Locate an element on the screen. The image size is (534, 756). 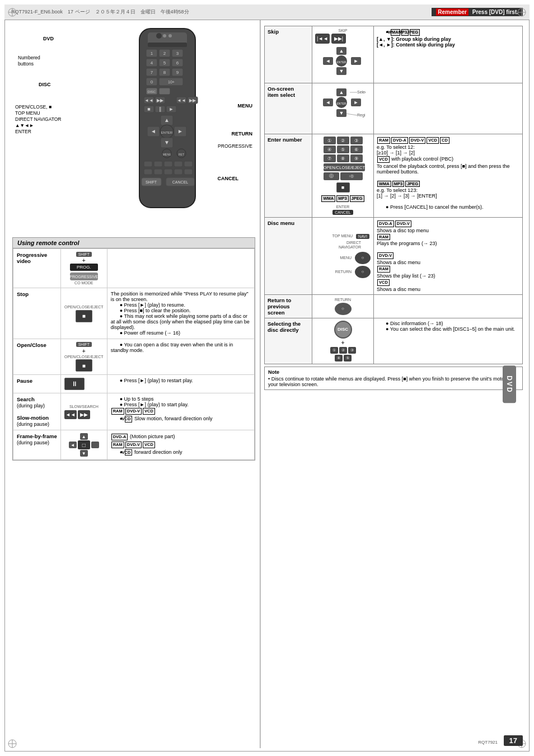
enter-stop-btn: ■ is located at coordinates (343, 187).